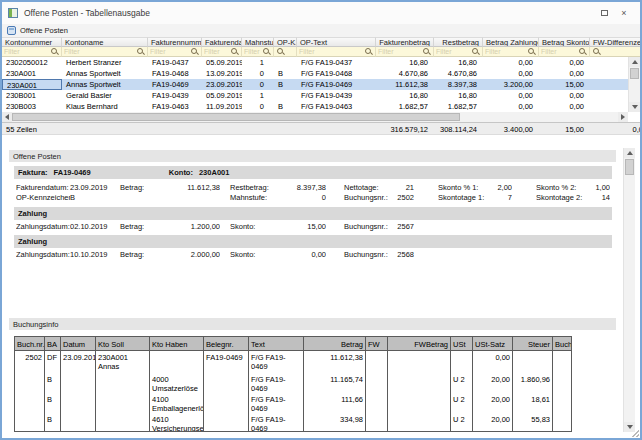 The height and width of the screenshot is (440, 642). I want to click on zahlung-fields: Zahlungsdatum: 02.10.2019 Betrag: 1.200,…, so click(314, 227).